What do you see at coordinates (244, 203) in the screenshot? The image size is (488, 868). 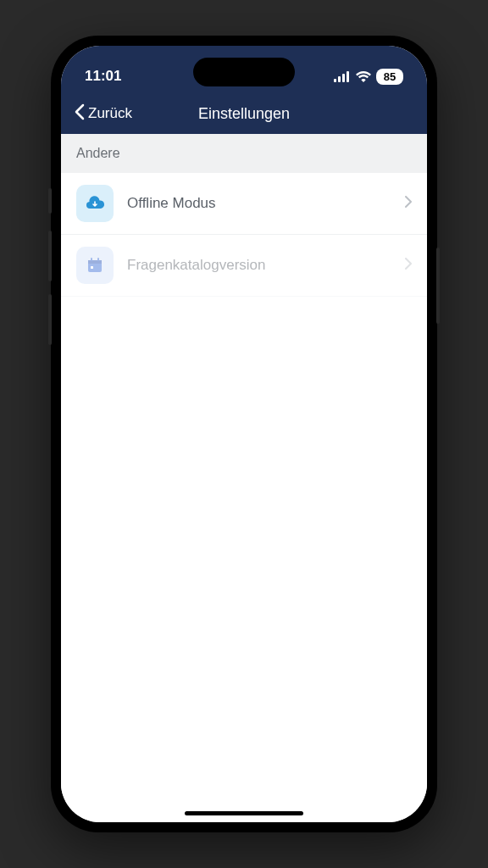 I see `list-item-offline-modus: Offline Modus` at bounding box center [244, 203].